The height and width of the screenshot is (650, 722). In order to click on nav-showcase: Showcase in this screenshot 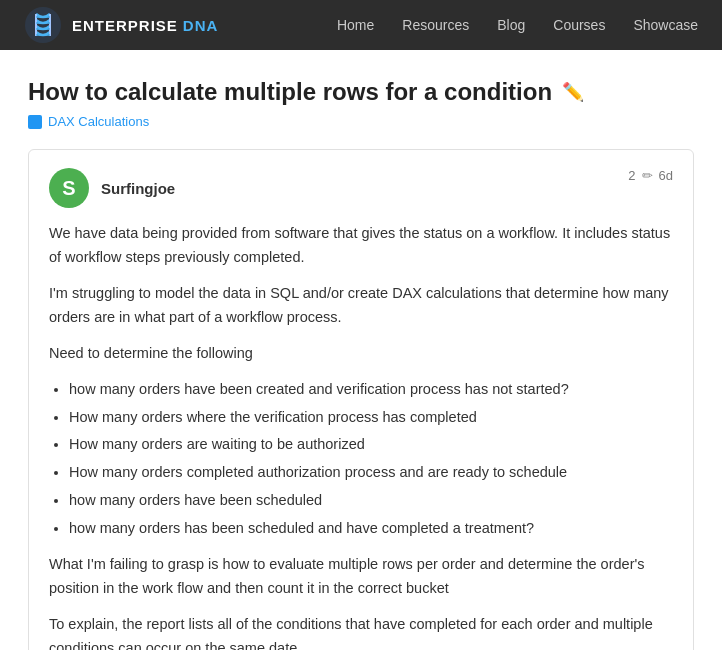, I will do `click(666, 25)`.